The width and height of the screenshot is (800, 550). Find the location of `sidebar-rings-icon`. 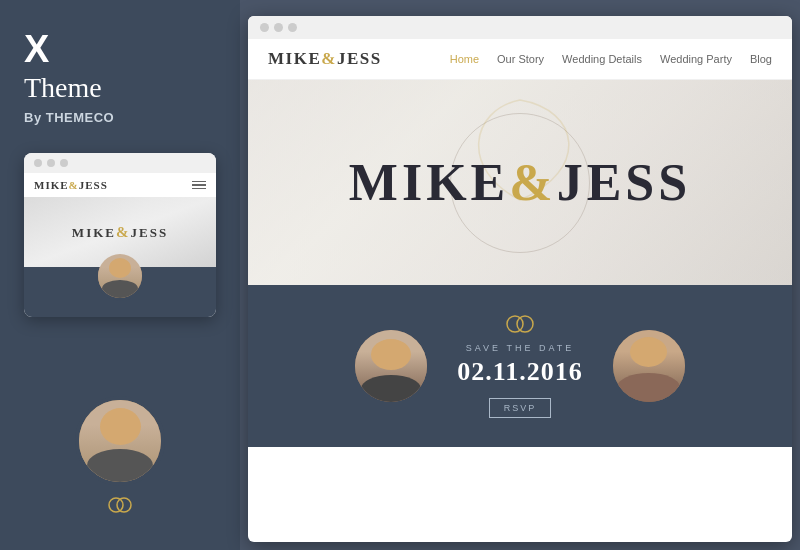

sidebar-rings-icon is located at coordinates (120, 507).